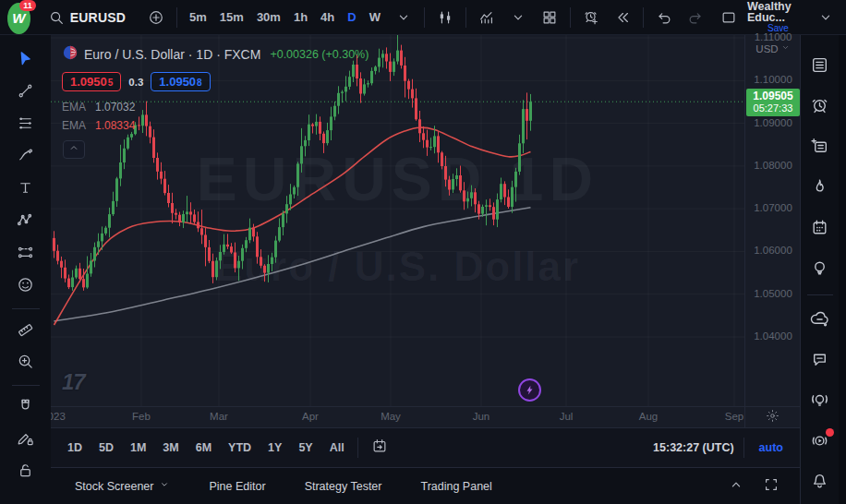 This screenshot has height=504, width=846. Describe the element at coordinates (74, 150) in the screenshot. I see `legend-collapse-button` at that location.